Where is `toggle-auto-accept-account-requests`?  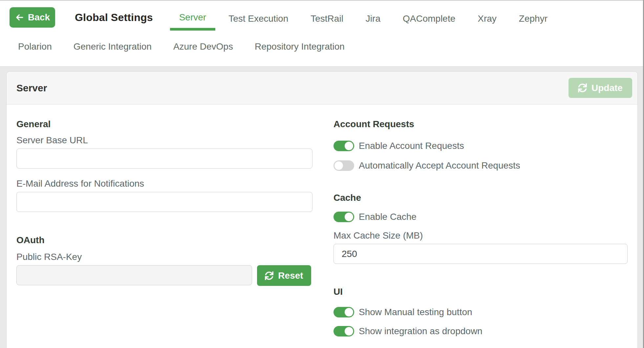 toggle-auto-accept-account-requests is located at coordinates (344, 166).